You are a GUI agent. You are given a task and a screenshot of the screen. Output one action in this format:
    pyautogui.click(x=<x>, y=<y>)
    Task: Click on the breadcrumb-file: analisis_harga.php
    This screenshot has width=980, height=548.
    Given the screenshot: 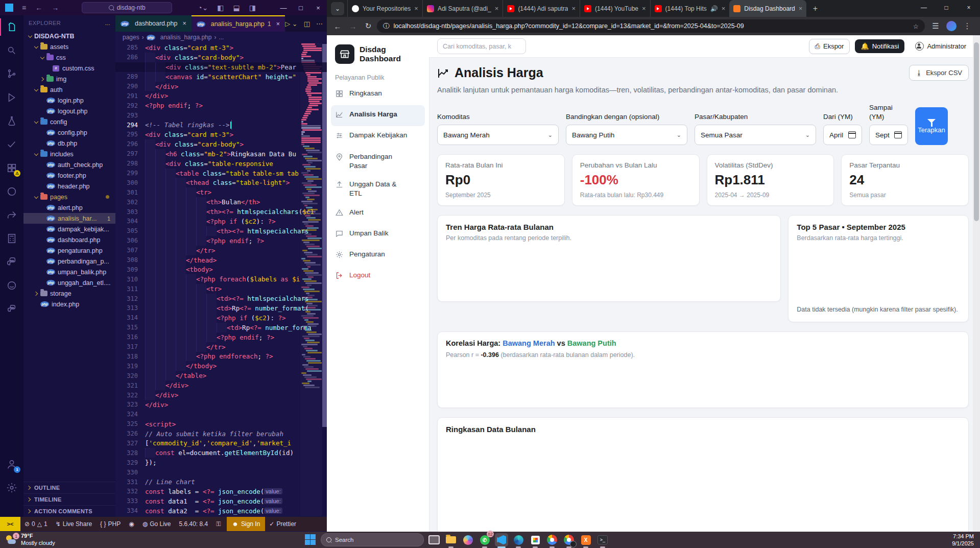 What is the action you would take?
    pyautogui.click(x=186, y=37)
    